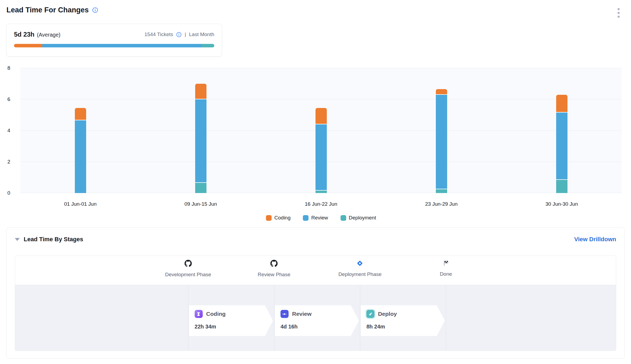 The height and width of the screenshot is (364, 631). What do you see at coordinates (446, 268) in the screenshot?
I see `milestone-done: Done` at bounding box center [446, 268].